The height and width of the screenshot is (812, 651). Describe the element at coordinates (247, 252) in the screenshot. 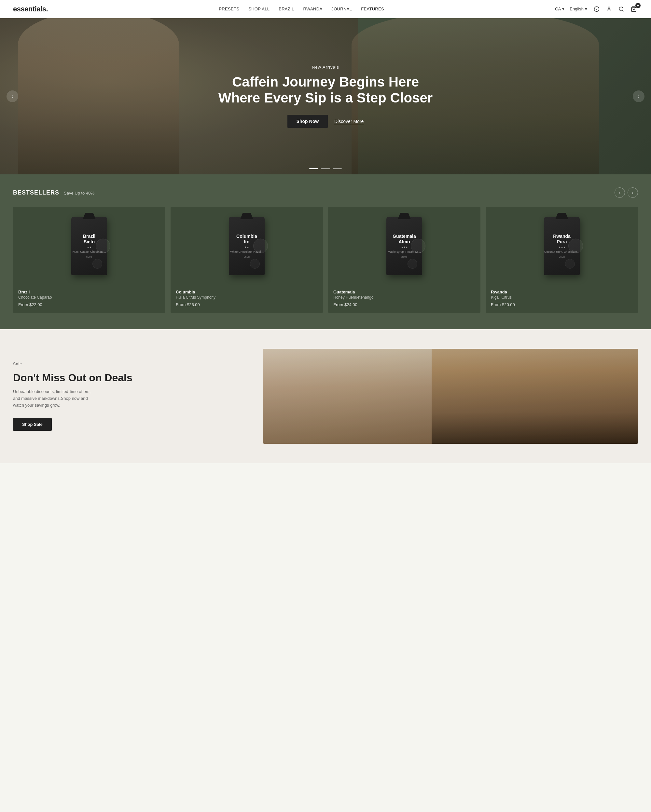

I see `bag-notes: White Chocolate, Hazel...` at that location.